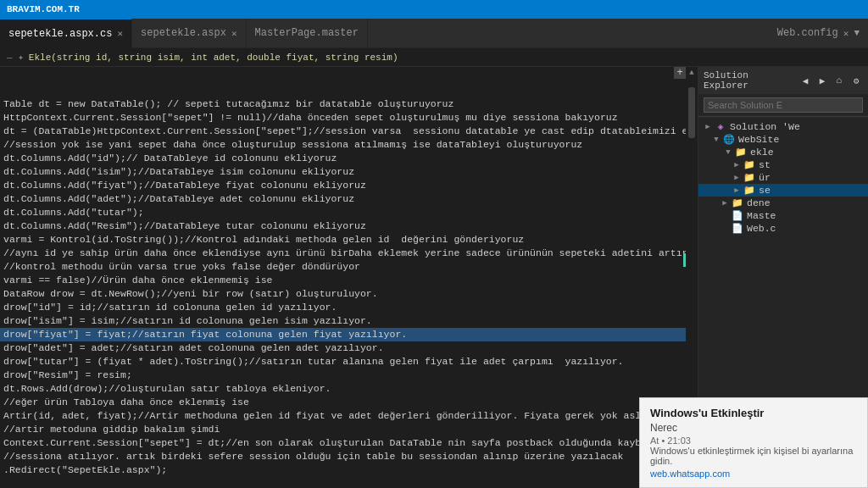 This screenshot has width=868, height=488. What do you see at coordinates (342, 335) in the screenshot?
I see `code-line: drow["fiyat"] = fiyat;//satırın fiyat co…` at bounding box center [342, 335].